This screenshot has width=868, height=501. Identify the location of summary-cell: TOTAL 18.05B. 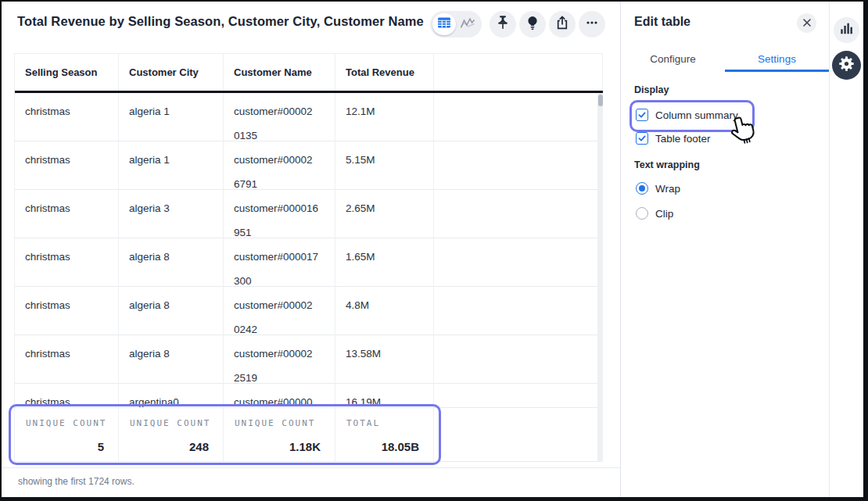
(385, 435).